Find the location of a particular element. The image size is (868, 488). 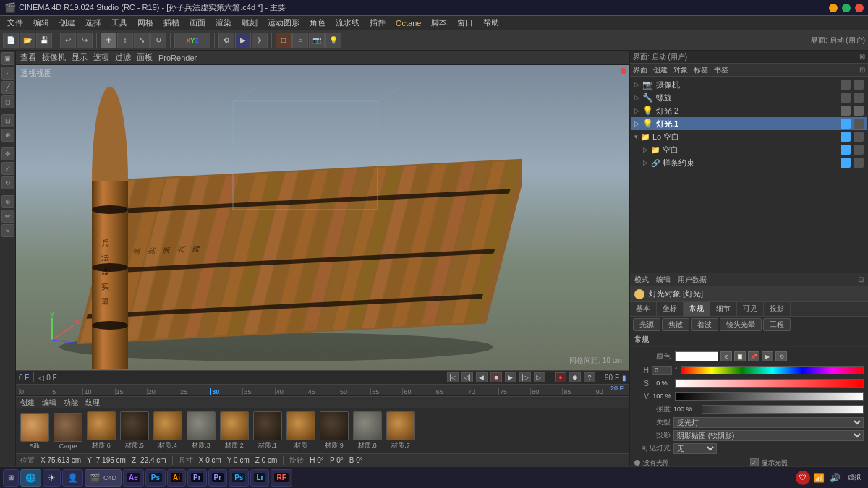

menu-plugins: 插件 is located at coordinates (378, 23).